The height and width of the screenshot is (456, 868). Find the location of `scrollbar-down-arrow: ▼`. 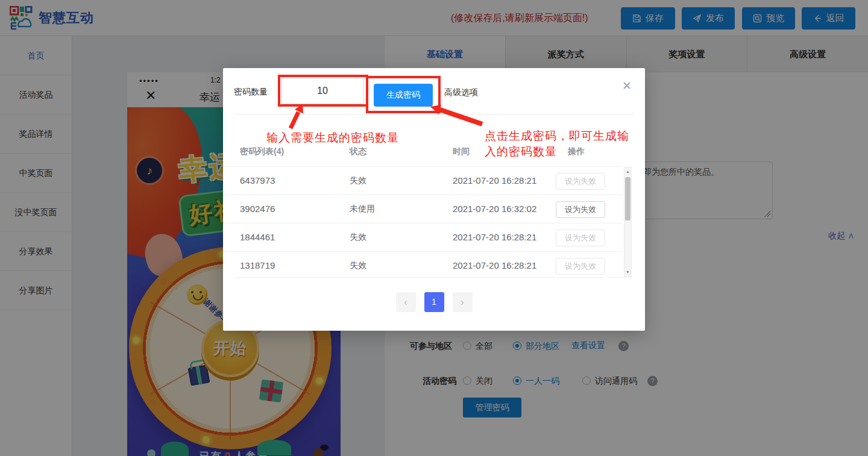

scrollbar-down-arrow: ▼ is located at coordinates (628, 272).